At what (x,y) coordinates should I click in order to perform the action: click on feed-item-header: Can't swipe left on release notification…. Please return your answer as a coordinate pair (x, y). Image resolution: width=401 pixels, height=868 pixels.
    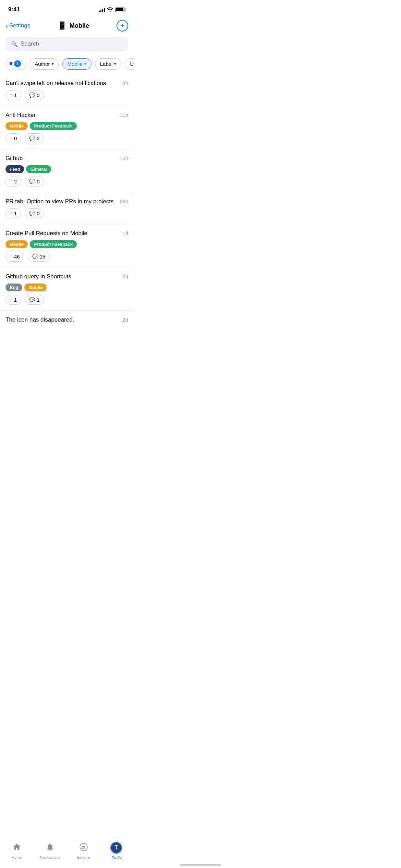
    Looking at the image, I should click on (67, 84).